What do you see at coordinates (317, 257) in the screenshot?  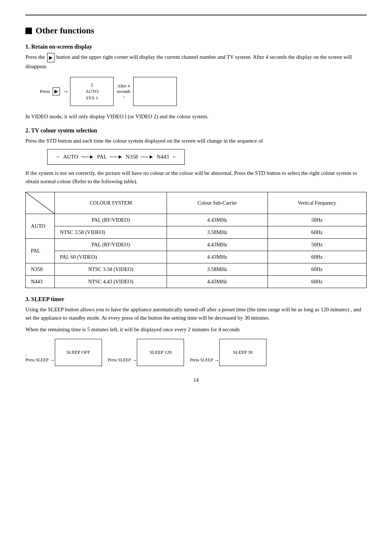 I see `row-freq-3: 60Hz` at bounding box center [317, 257].